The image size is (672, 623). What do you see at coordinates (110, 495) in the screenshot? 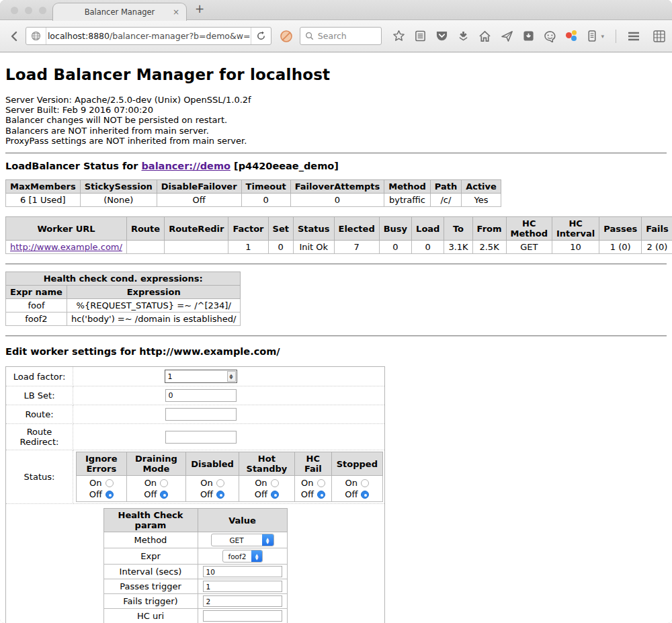
I see `radio-off-ignore-errors` at bounding box center [110, 495].